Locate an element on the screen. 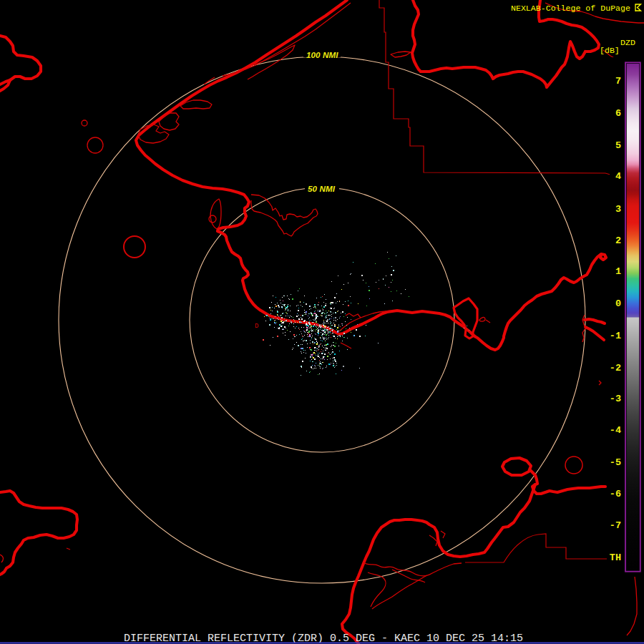 The width and height of the screenshot is (644, 644). svg-text: -2 is located at coordinates (615, 368).